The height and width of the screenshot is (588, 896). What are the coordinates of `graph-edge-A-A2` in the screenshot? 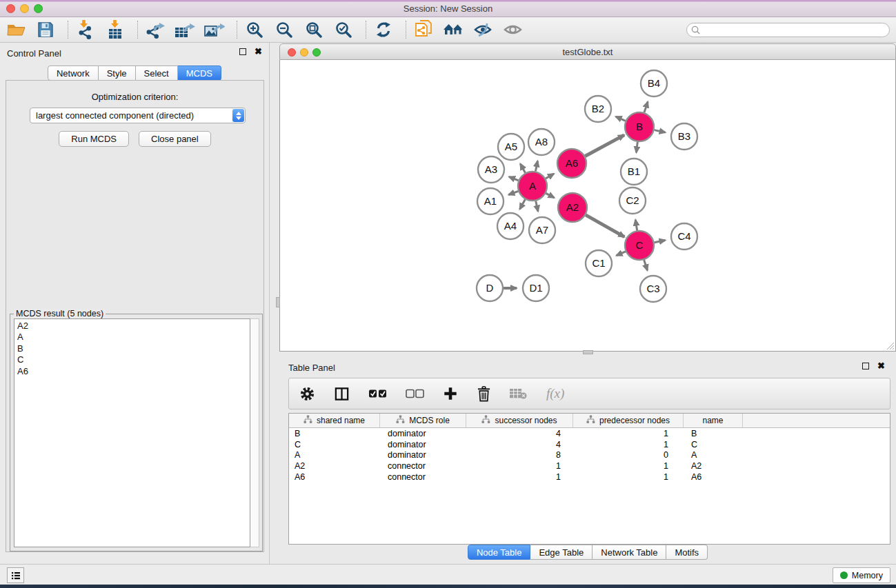 It's located at (550, 195).